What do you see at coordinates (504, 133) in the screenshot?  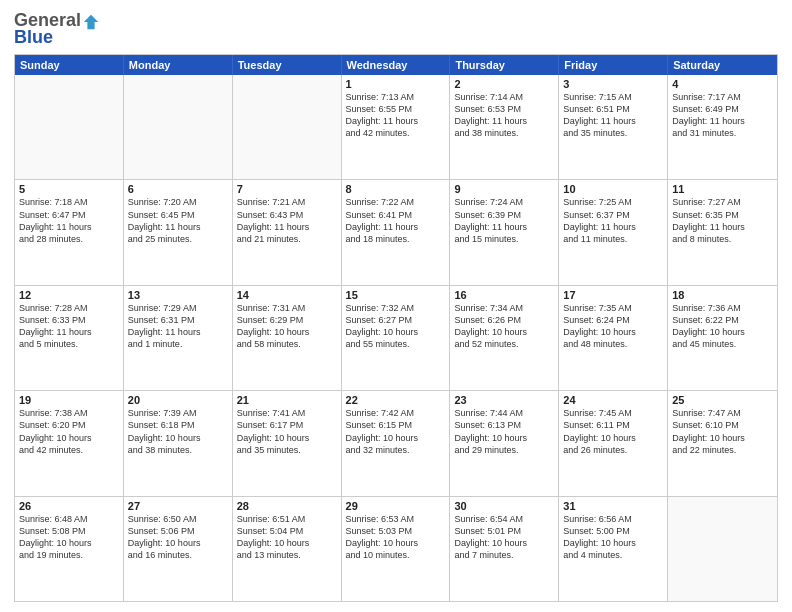 I see `cell-info-line: and 38 minutes.` at bounding box center [504, 133].